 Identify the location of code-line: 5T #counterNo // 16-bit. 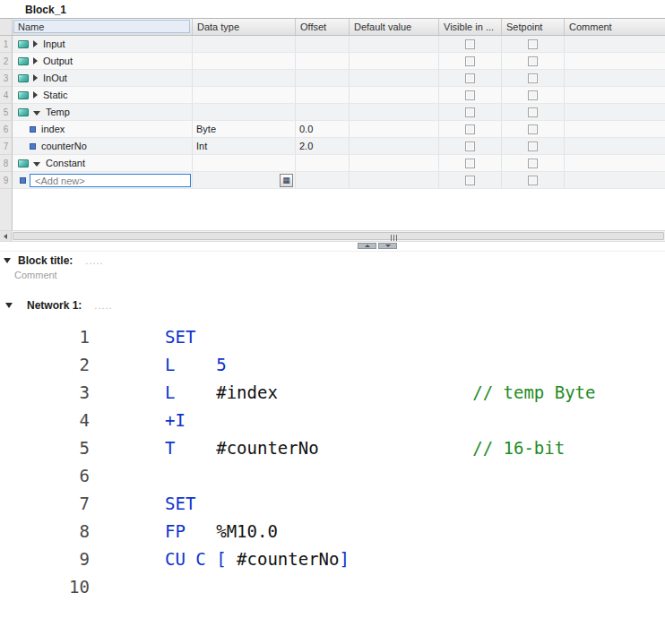
(332, 448).